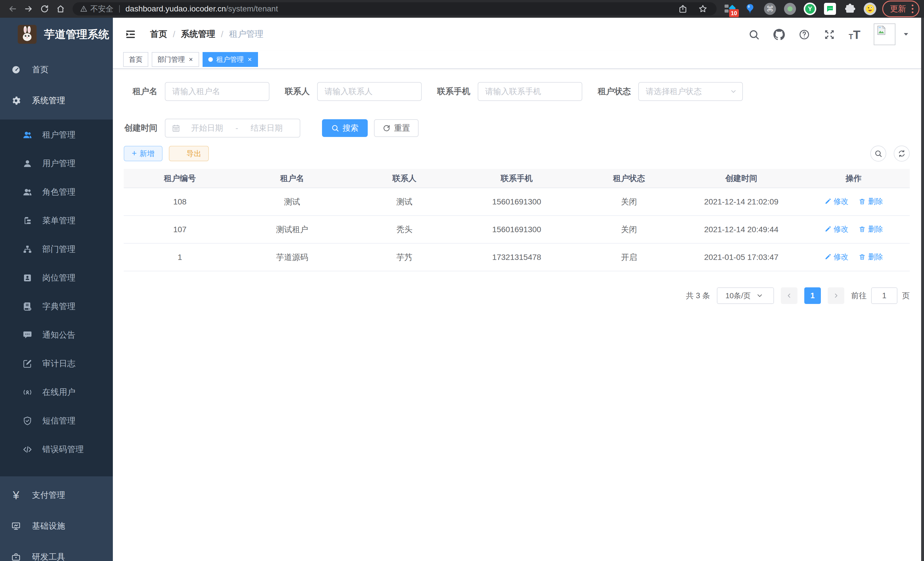 Image resolution: width=924 pixels, height=561 pixels. I want to click on sidebar-subitem: 菜单管理, so click(56, 221).